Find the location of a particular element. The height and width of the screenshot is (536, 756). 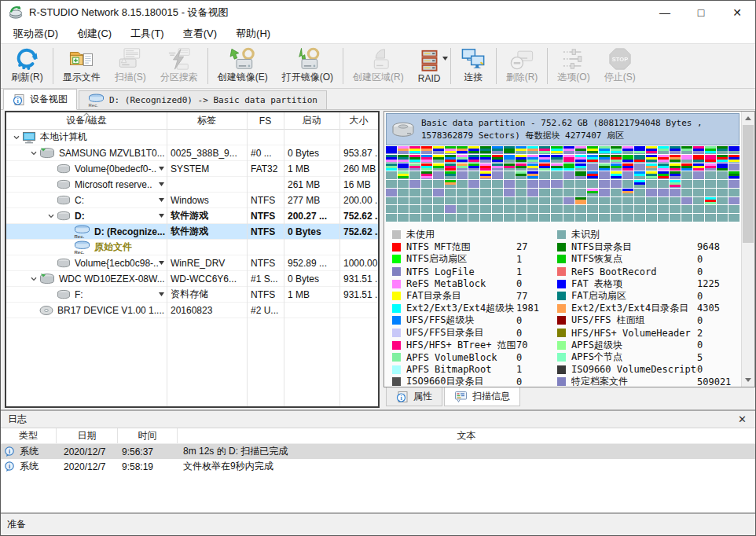

device-size-cell: 752.62 ... is located at coordinates (358, 231).